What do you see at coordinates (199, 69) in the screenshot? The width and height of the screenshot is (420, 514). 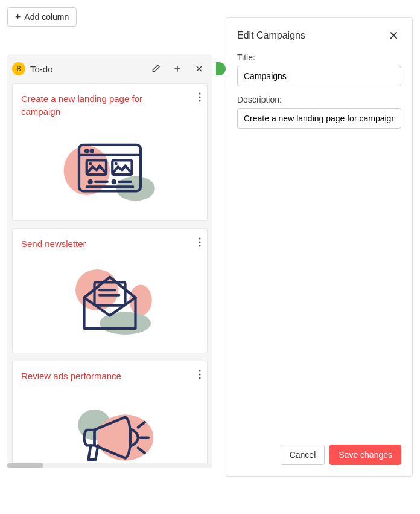 I see `delete-column-icon` at bounding box center [199, 69].